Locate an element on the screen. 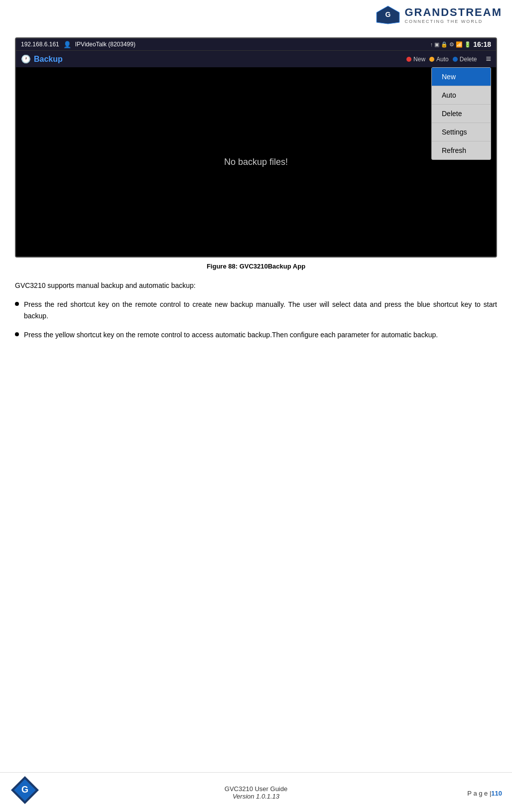  page-footer: G GVC3210 User Guide Version 1.0.1.13 P … is located at coordinates (256, 792).